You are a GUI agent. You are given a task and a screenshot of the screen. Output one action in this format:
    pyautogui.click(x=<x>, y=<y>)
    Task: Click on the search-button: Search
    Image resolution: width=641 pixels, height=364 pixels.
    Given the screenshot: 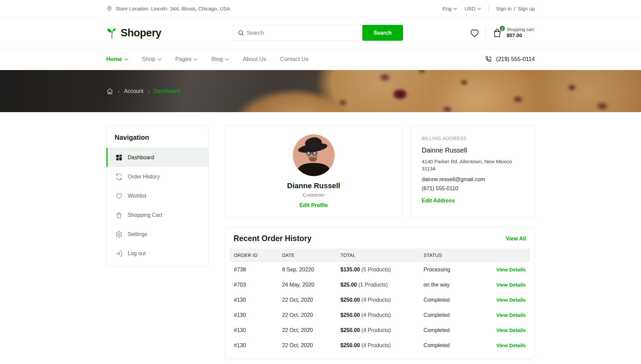 What is the action you would take?
    pyautogui.click(x=383, y=33)
    